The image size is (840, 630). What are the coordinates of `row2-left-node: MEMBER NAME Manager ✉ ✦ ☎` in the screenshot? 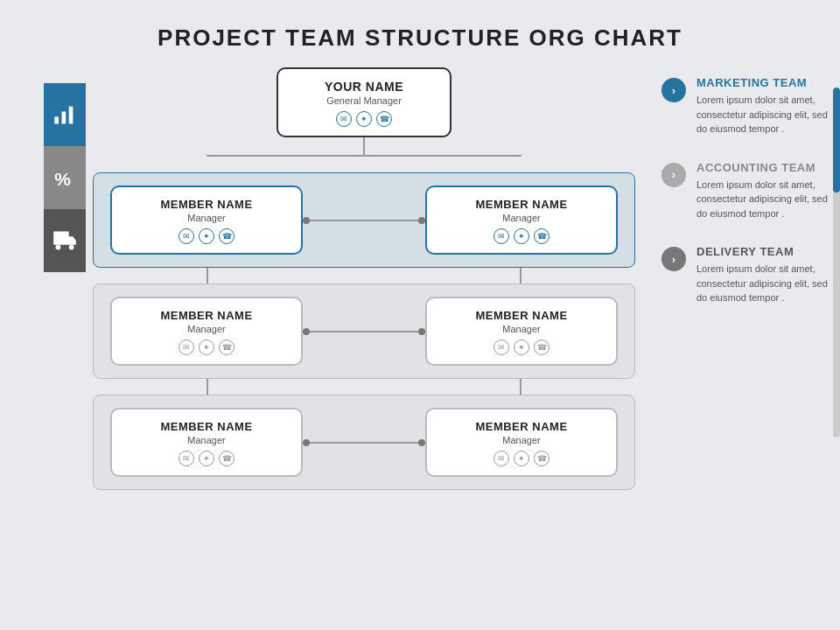 It's located at (206, 331).